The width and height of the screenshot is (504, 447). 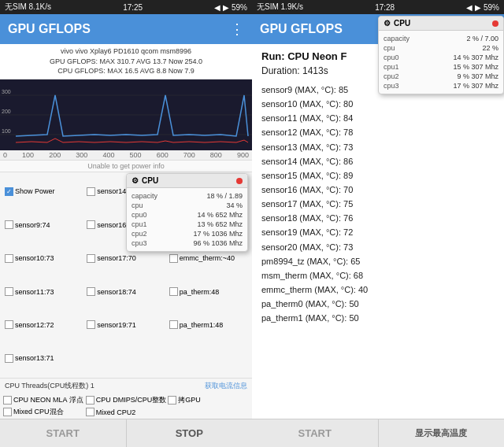 What do you see at coordinates (35, 325) in the screenshot?
I see `checkbox-label: sensor12:72` at bounding box center [35, 325].